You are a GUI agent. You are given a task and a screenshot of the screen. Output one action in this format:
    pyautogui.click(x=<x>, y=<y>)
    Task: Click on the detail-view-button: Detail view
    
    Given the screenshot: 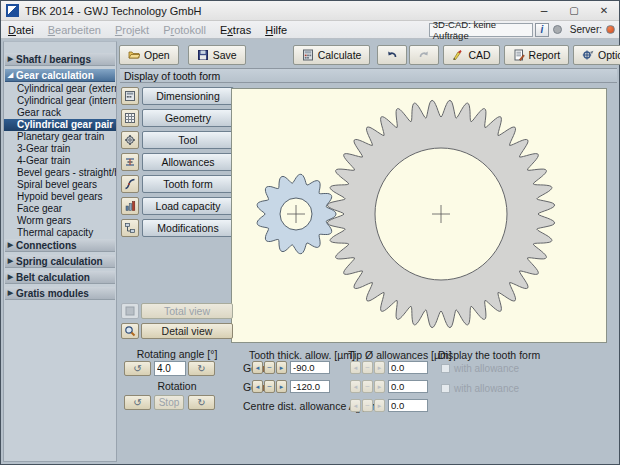 What is the action you would take?
    pyautogui.click(x=187, y=331)
    